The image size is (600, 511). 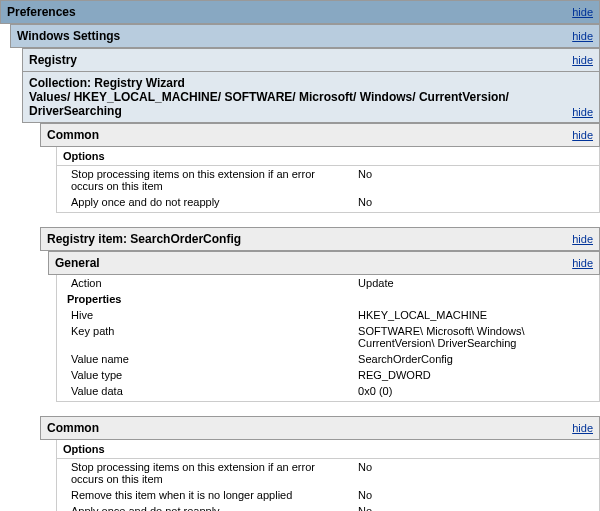 What do you see at coordinates (582, 135) in the screenshot?
I see `hide-link-common1: hide` at bounding box center [582, 135].